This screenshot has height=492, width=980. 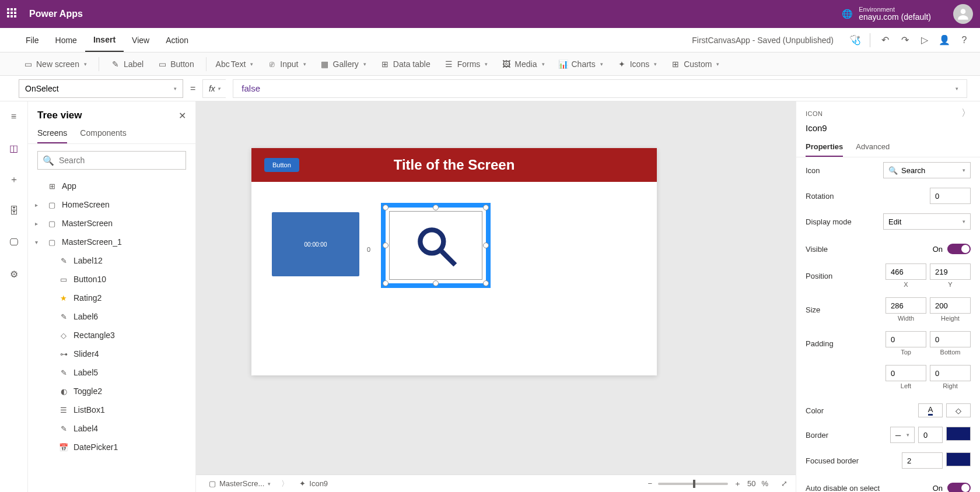 I want to click on ribbon-button: ▭Button, so click(x=176, y=64).